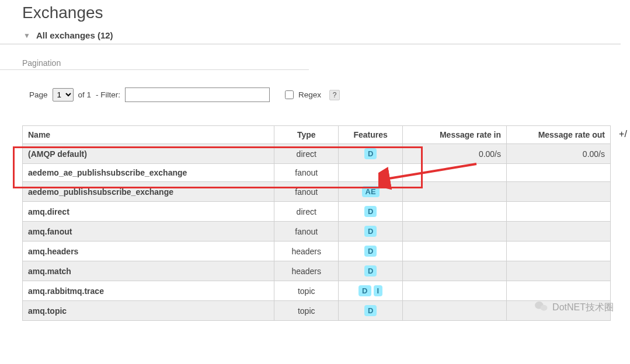 This screenshot has height=364, width=630. What do you see at coordinates (316, 251) in the screenshot?
I see `table-row: amq.headersheadersD` at bounding box center [316, 251].